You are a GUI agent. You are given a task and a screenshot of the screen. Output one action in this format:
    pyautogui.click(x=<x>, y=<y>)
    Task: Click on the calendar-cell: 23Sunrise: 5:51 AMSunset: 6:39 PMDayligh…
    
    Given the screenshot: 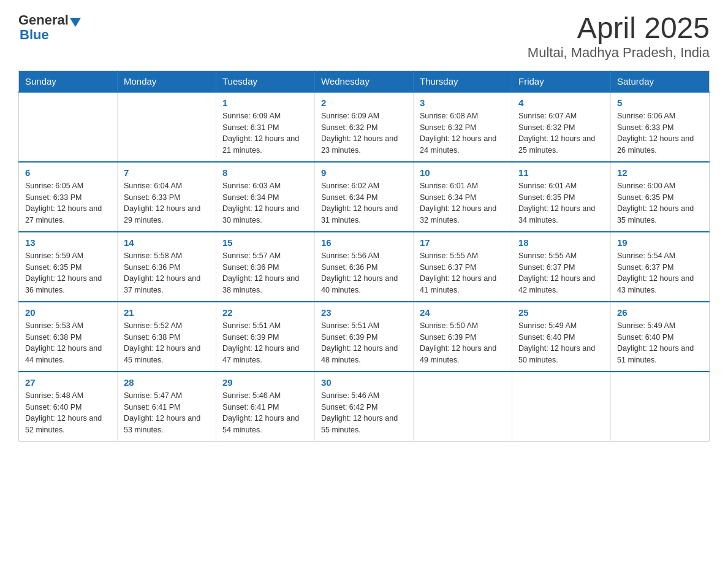 What is the action you would take?
    pyautogui.click(x=364, y=337)
    